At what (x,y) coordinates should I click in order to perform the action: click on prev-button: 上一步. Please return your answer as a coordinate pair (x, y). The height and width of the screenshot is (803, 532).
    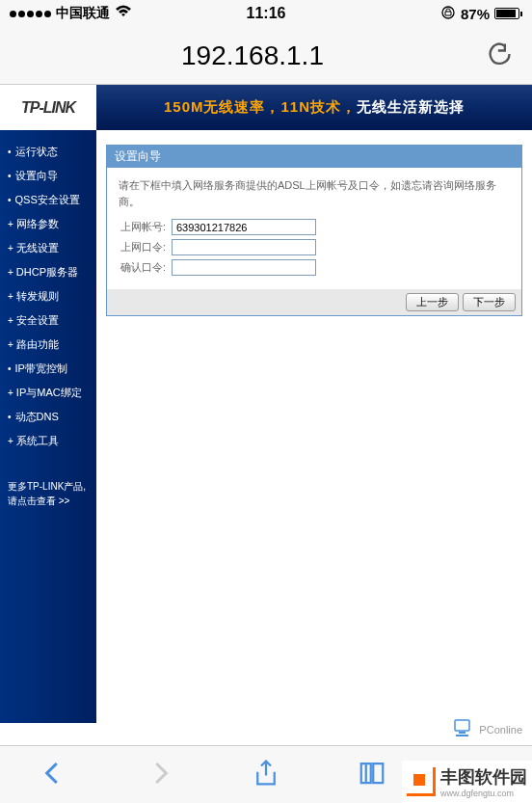
    Looking at the image, I should click on (432, 303).